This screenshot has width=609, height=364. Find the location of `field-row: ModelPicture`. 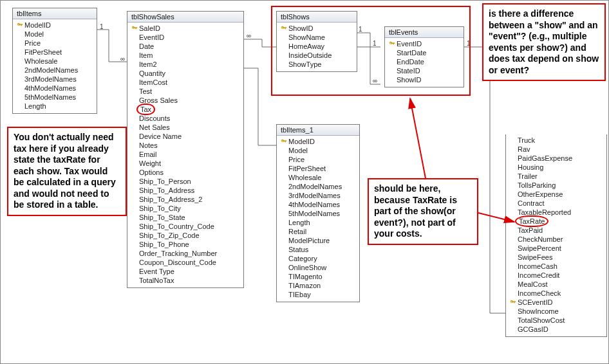

field-row: ModelPicture is located at coordinates (318, 241).